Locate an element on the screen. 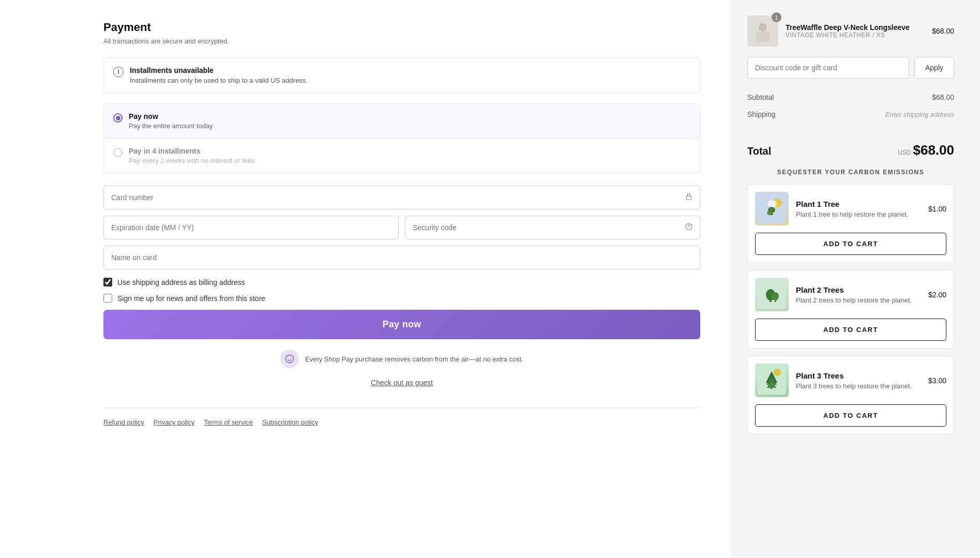 The image size is (980, 558). lock-icon is located at coordinates (689, 198).